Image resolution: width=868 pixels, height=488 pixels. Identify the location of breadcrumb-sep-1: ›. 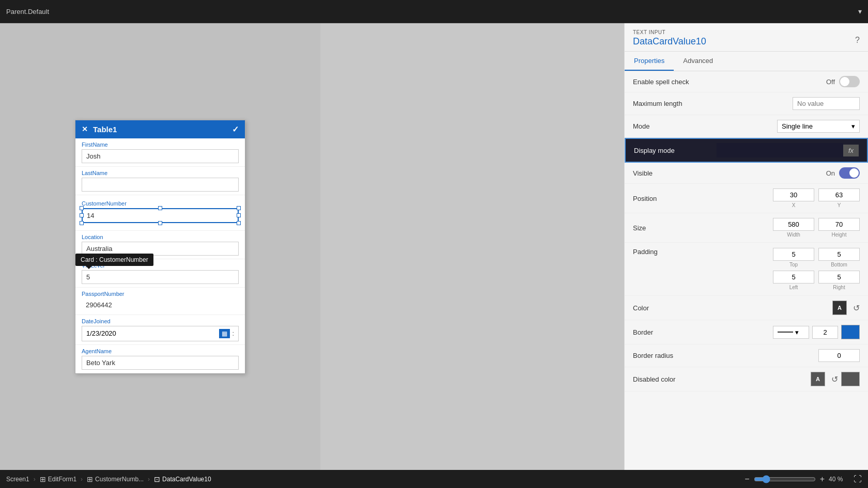
(35, 479).